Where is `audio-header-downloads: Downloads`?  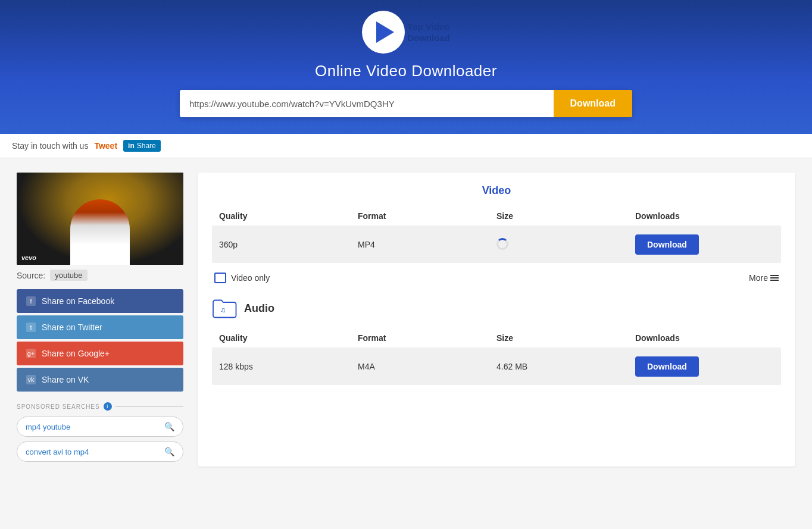
audio-header-downloads: Downloads is located at coordinates (705, 338).